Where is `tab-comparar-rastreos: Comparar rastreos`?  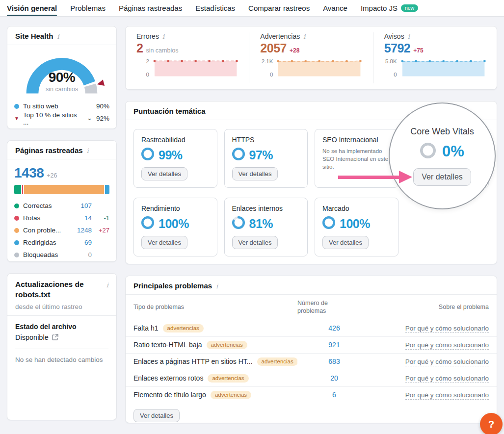
tab-comparar-rastreos: Comparar rastreos is located at coordinates (279, 8).